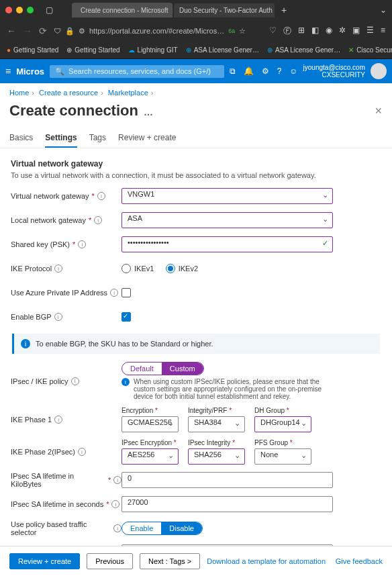 The height and width of the screenshot is (576, 392). What do you see at coordinates (43, 31) in the screenshot?
I see `reload-button: ⟳` at bounding box center [43, 31].